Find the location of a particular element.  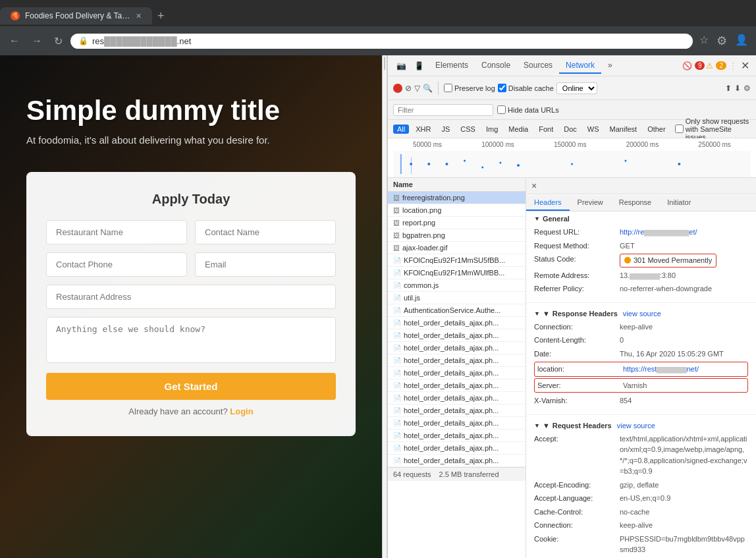

request-item-hotel6: 📄 hotel_order_details_ajax.ph... is located at coordinates (457, 386).